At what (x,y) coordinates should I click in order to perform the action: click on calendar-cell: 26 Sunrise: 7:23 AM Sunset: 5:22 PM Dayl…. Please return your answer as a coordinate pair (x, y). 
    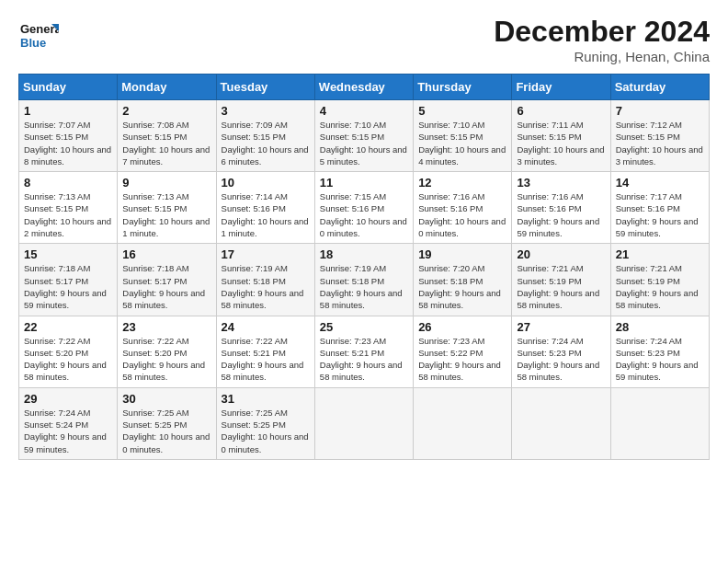
    Looking at the image, I should click on (463, 351).